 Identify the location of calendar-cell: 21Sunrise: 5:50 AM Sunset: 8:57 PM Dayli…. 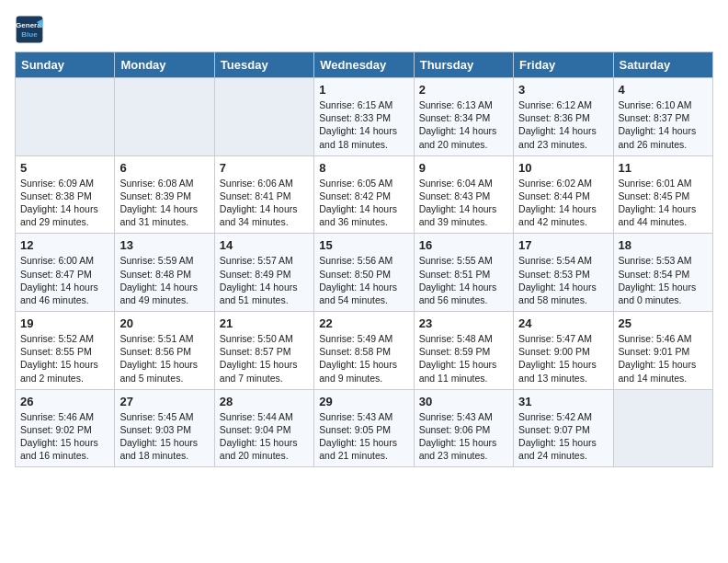
(264, 351).